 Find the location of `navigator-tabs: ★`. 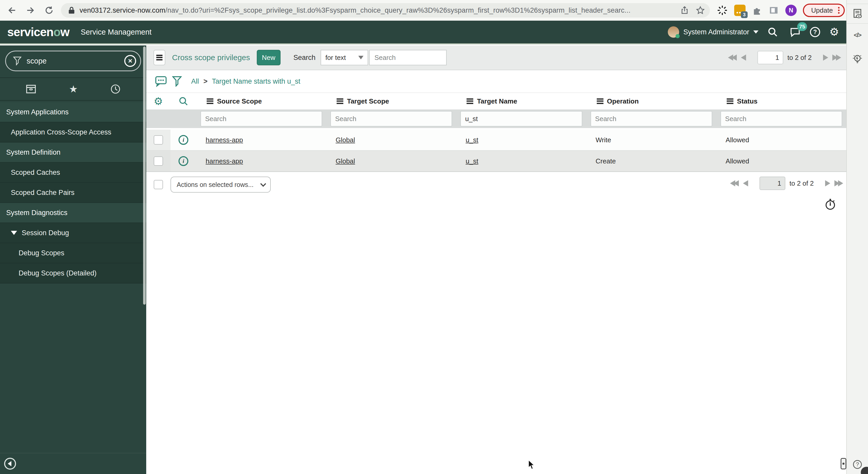

navigator-tabs: ★ is located at coordinates (73, 89).